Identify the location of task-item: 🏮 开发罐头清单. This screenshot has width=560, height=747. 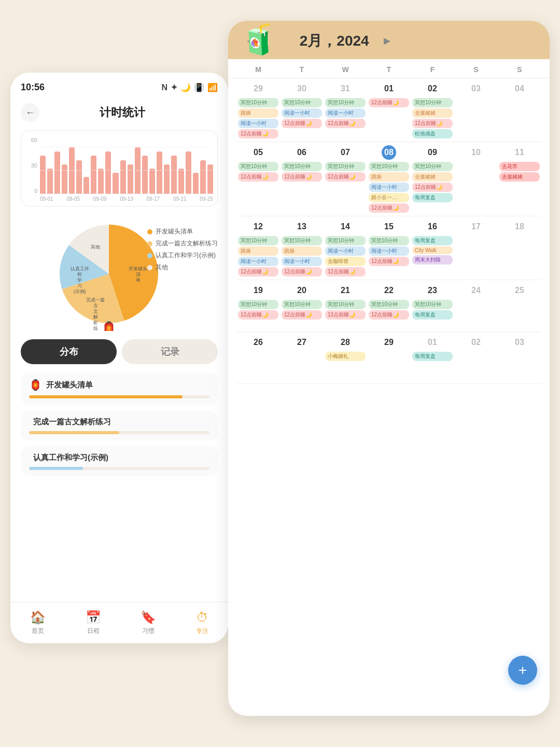
(119, 389).